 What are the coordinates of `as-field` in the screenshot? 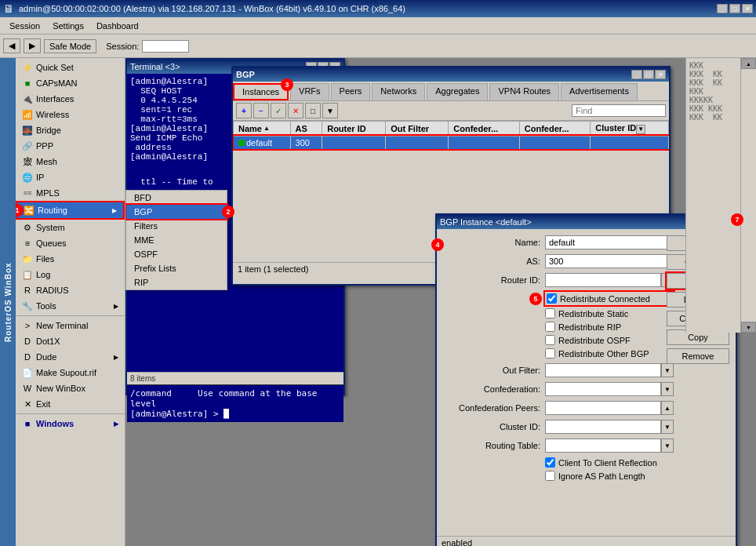 It's located at (609, 261).